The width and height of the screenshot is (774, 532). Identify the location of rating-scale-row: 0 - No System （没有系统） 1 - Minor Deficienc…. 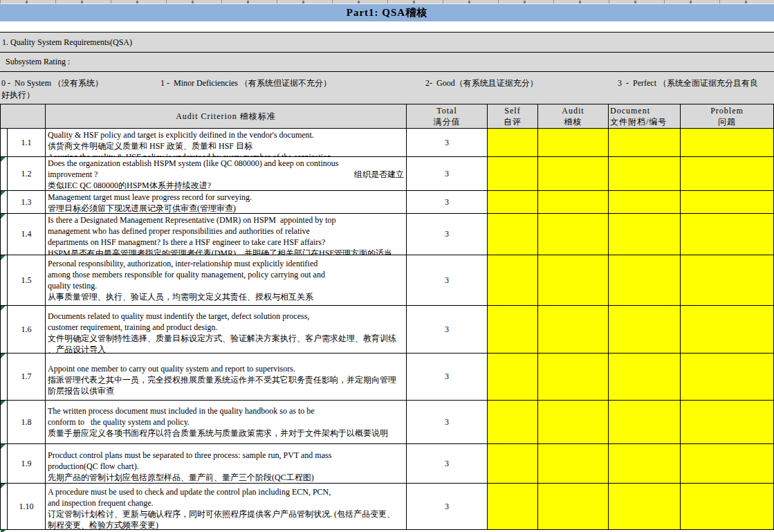
(387, 87).